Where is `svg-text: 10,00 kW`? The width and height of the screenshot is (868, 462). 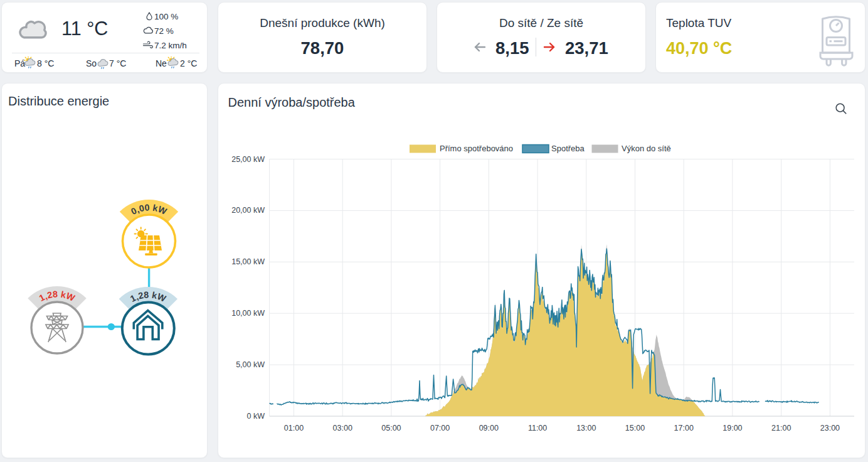 svg-text: 10,00 kW is located at coordinates (248, 313).